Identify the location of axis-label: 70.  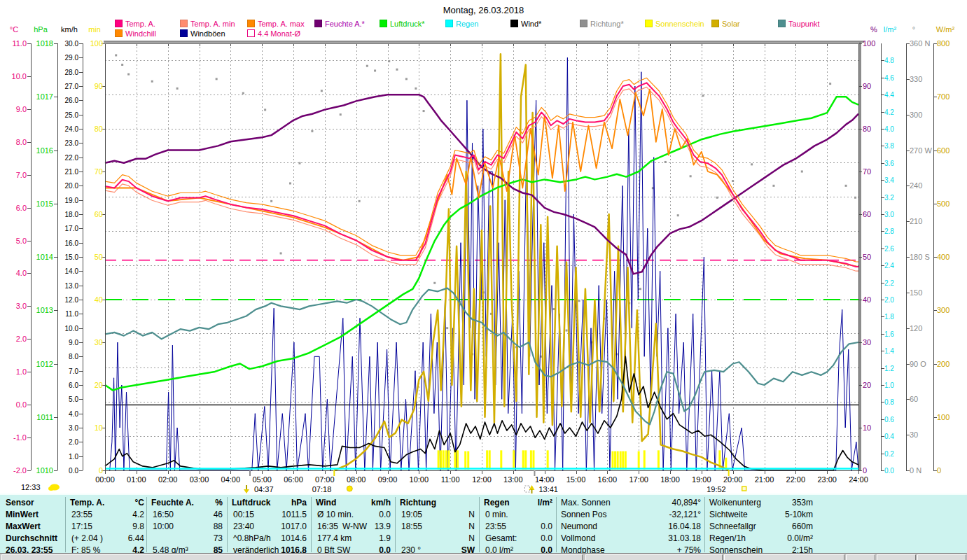
(867, 172).